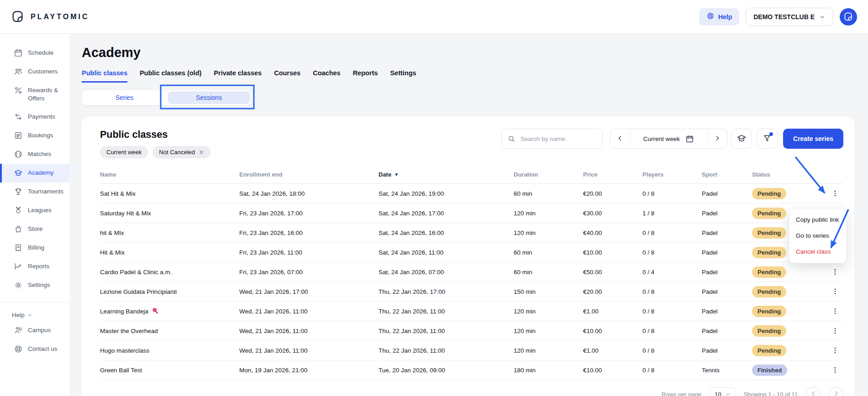 Image resolution: width=868 pixels, height=396 pixels. Describe the element at coordinates (35, 53) in the screenshot. I see `sidebar-item-schedule: Schedule` at that location.